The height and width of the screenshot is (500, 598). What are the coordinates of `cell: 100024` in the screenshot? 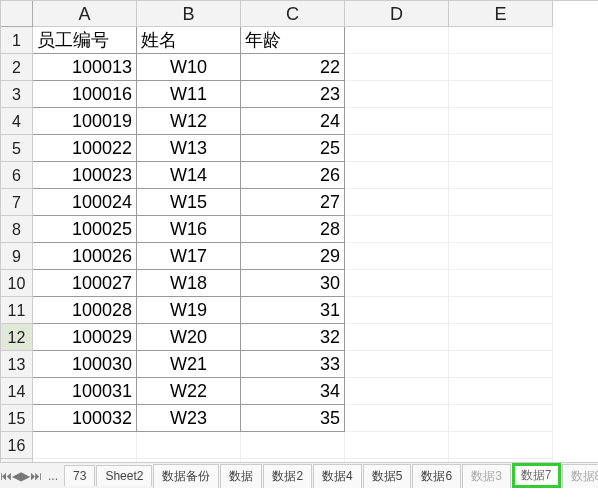 It's located at (85, 202).